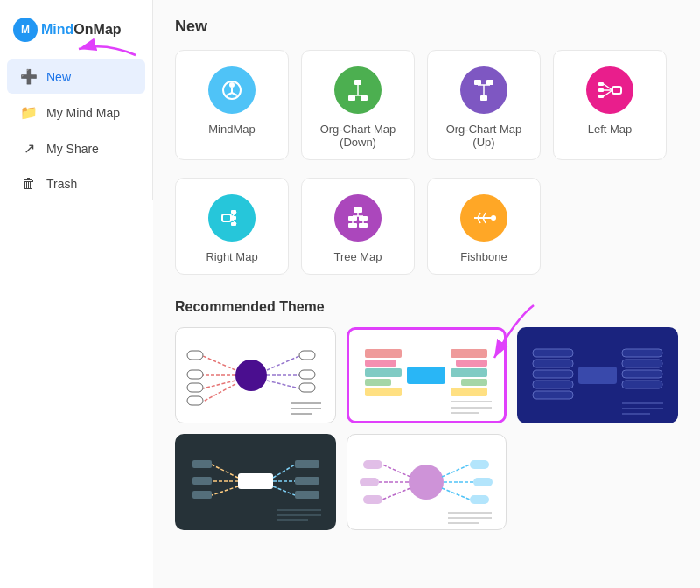 The height and width of the screenshot is (588, 700). I want to click on plus-icon: ➕, so click(29, 77).